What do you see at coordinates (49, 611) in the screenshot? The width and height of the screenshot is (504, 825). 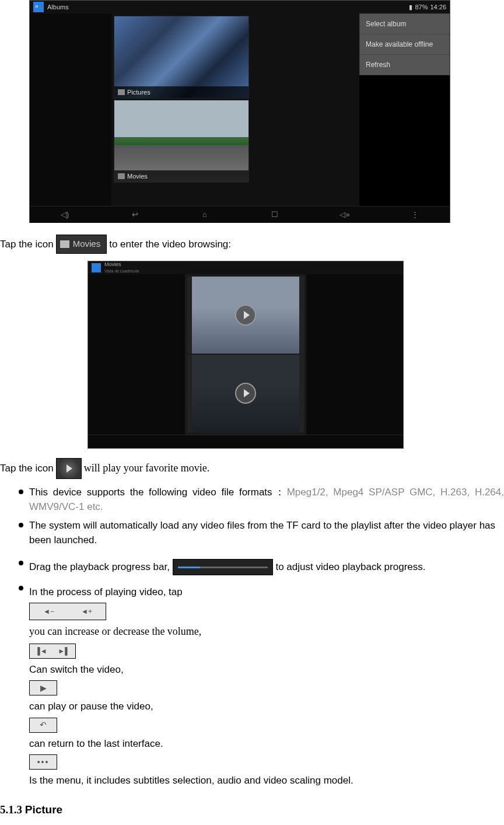 I see `vol-down-icon: ◄−` at bounding box center [49, 611].